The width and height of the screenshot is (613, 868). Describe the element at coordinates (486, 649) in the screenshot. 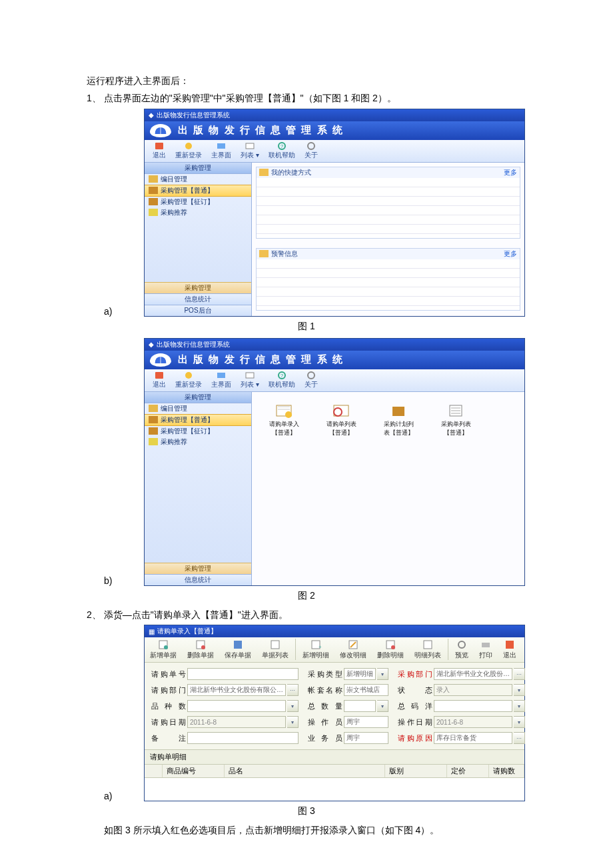

I see `btn-print: 打印` at that location.